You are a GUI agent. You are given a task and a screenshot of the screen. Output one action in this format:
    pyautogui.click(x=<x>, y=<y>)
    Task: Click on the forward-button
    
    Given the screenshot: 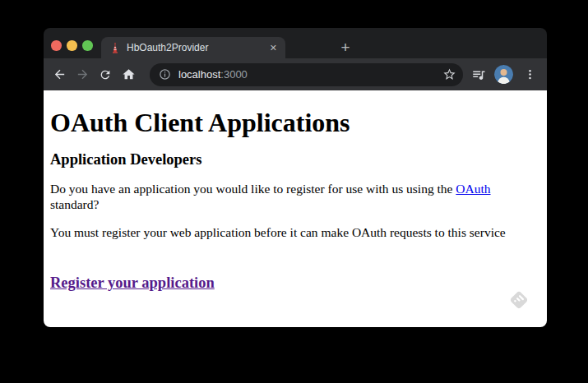 What is the action you would take?
    pyautogui.click(x=82, y=75)
    